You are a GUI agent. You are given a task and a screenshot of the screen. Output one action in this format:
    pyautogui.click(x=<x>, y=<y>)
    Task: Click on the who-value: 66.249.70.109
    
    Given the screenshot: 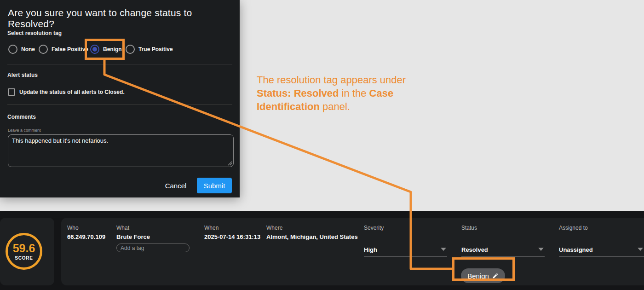 What is the action you would take?
    pyautogui.click(x=86, y=237)
    